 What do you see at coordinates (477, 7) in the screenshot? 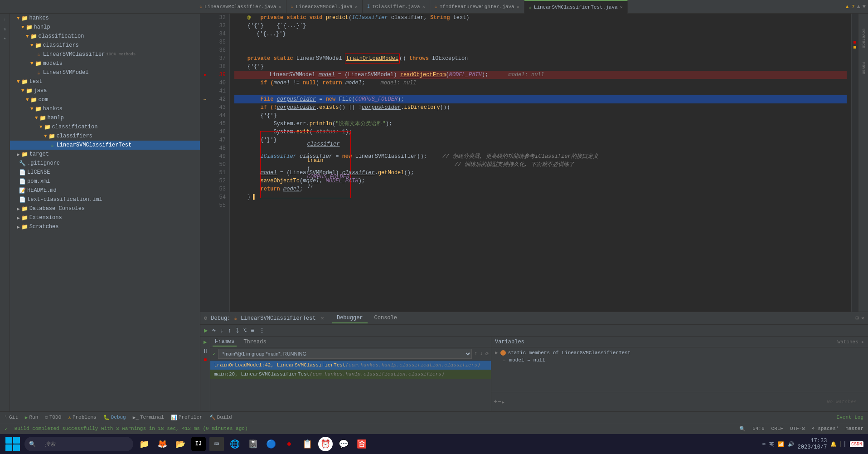
I see `tab-tfidf: ☕ TfIdfFeatureWeighter.java ✕` at bounding box center [477, 7].